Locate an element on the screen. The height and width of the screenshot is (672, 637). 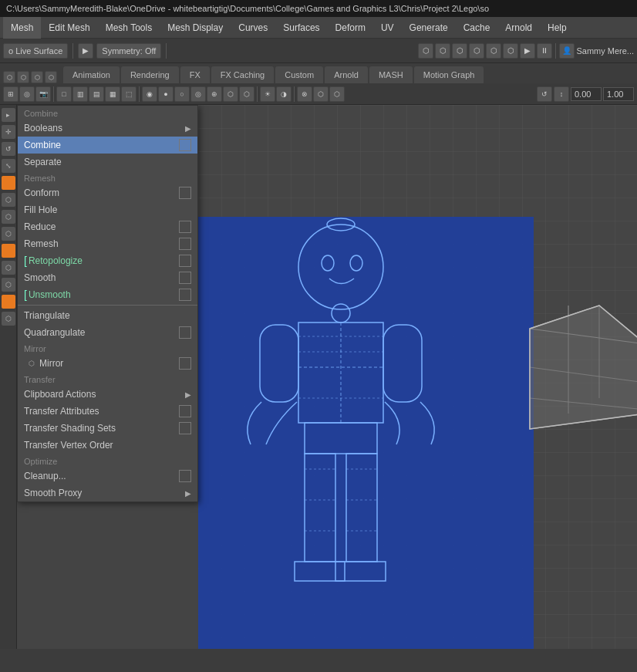
tab-custom: Custom is located at coordinates (299, 75).